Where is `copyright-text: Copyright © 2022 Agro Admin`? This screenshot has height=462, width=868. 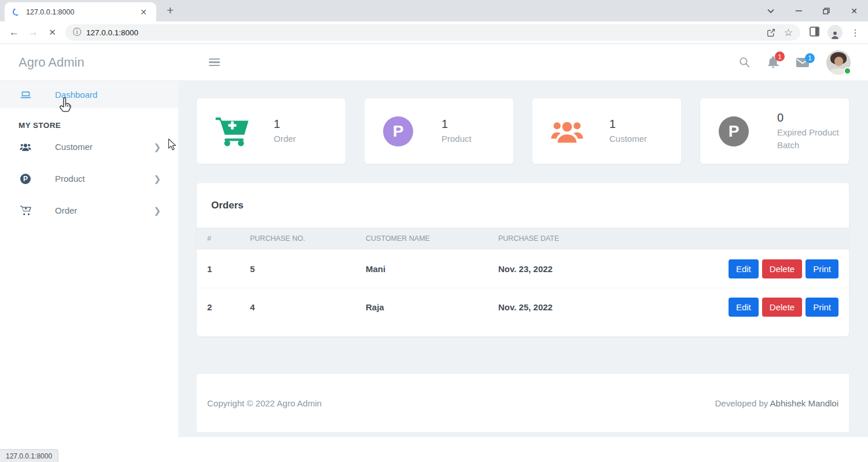 copyright-text: Copyright © 2022 Agro Admin is located at coordinates (264, 403).